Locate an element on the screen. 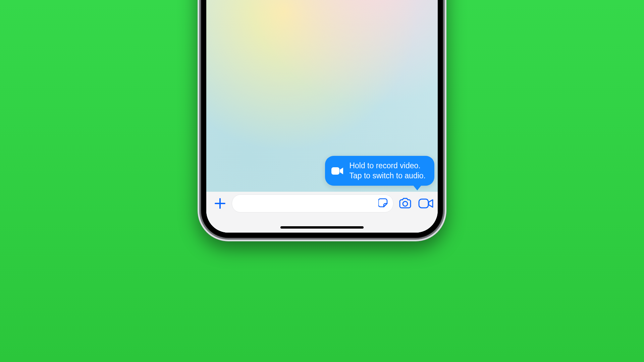  tooltip-text: Hold to record video. Tap to switch to a… is located at coordinates (387, 171).